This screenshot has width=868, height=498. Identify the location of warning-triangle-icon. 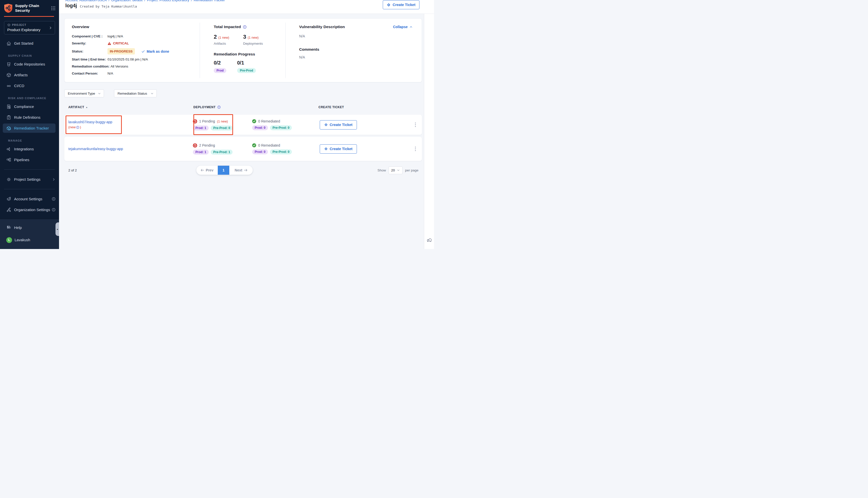
(109, 43).